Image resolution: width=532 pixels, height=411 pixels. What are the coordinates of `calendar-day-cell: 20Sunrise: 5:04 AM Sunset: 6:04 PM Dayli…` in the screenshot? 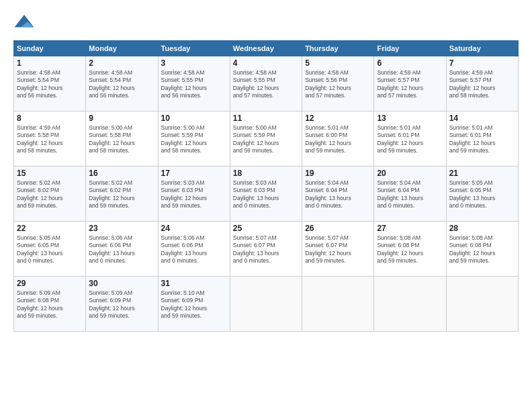 It's located at (410, 194).